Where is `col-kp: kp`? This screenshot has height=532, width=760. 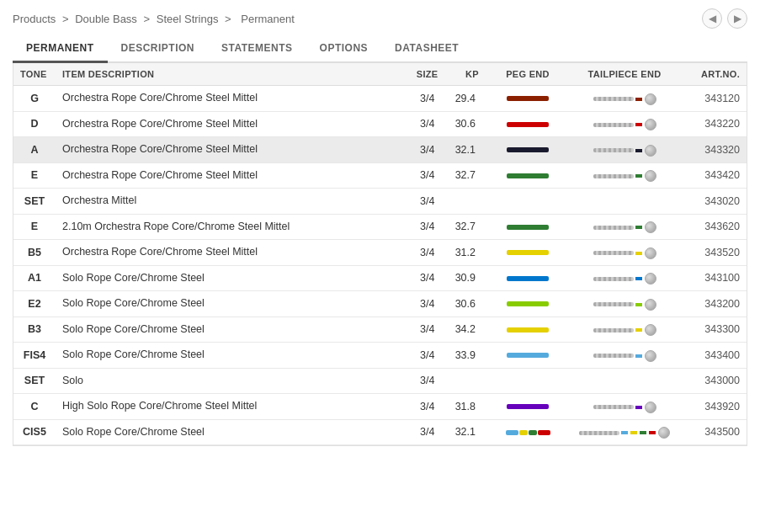 col-kp: kp is located at coordinates (467, 74).